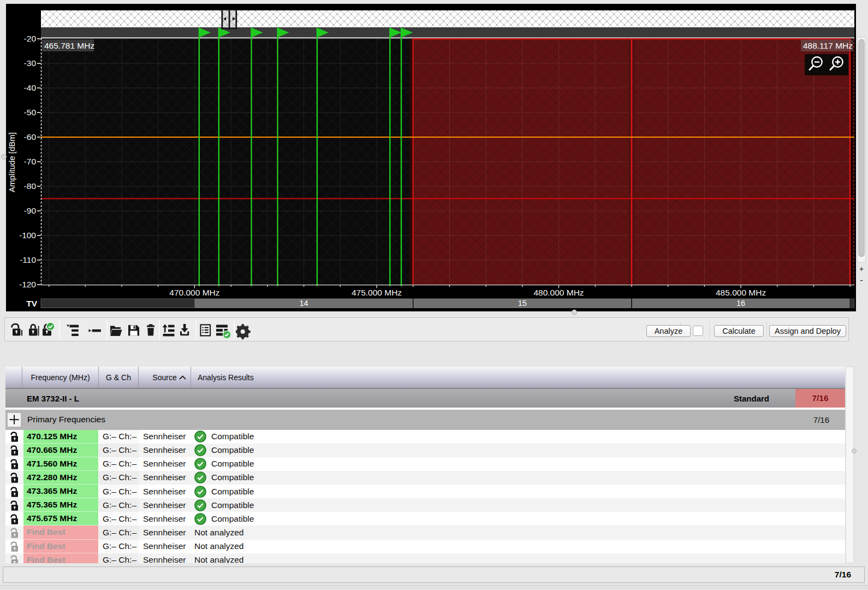 The width and height of the screenshot is (868, 590). I want to click on svg-text: TV, so click(32, 304).